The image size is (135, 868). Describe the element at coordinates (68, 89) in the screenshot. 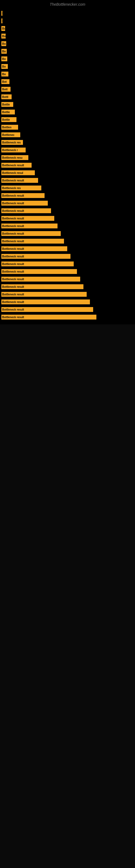

I see `bar-row: Bott` at that location.